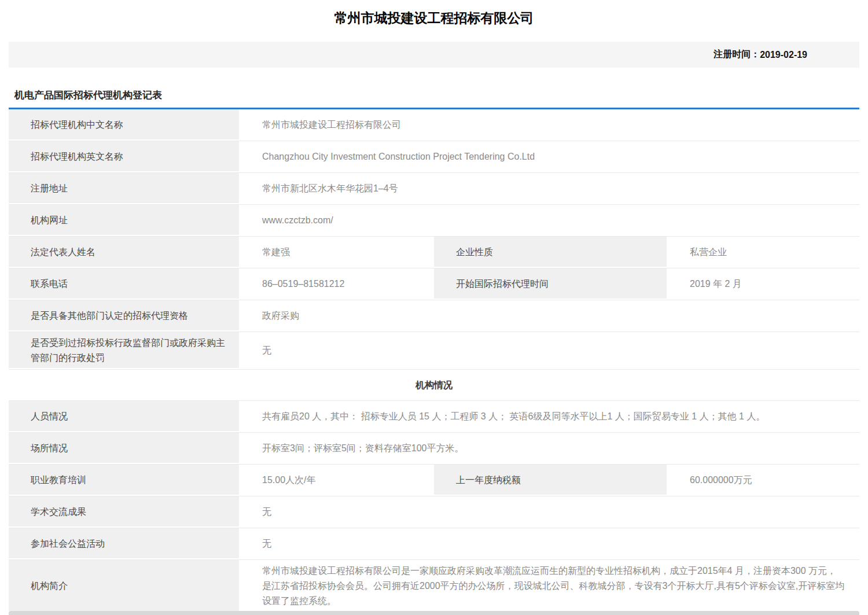 This screenshot has height=615, width=868. Describe the element at coordinates (549, 157) in the screenshot. I see `field-value: Changzhou City Investment Construction P…` at that location.